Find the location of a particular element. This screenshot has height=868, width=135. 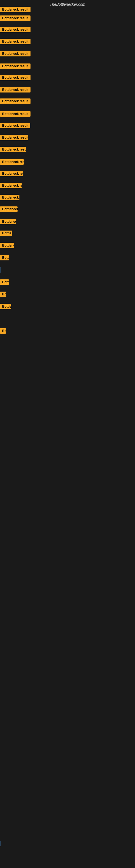

bottleneck-badge-20: Bottle is located at coordinates (6, 233).